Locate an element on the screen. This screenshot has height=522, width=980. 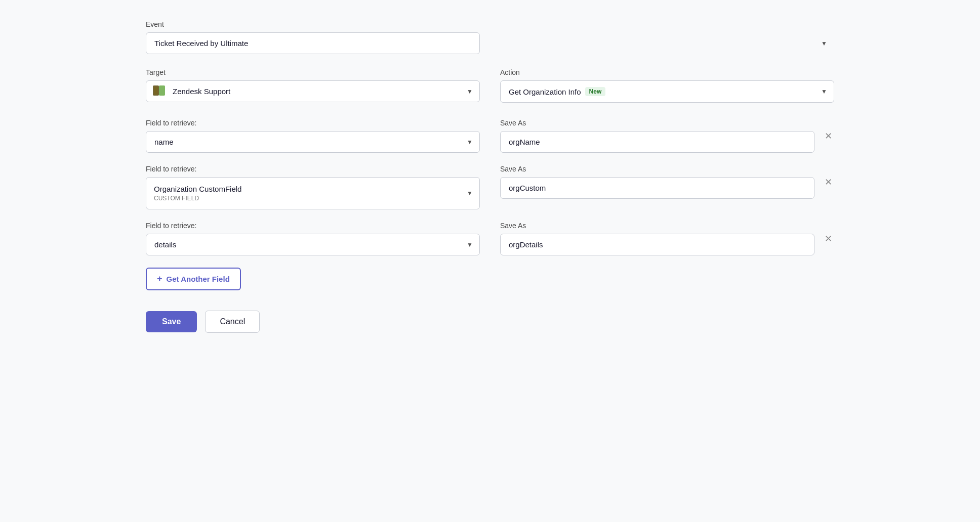
field-row-2: Field to retrieve: nameOrganization Cust… is located at coordinates (490, 187).